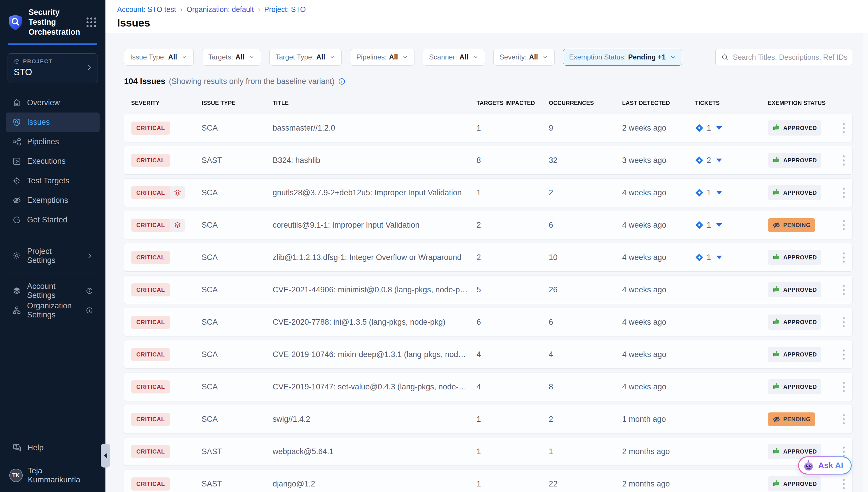 The image size is (868, 492). Describe the element at coordinates (488, 387) in the screenshot. I see `issue-row: CRITICALSCACVE-2019-10747: set-value@0.4…` at that location.